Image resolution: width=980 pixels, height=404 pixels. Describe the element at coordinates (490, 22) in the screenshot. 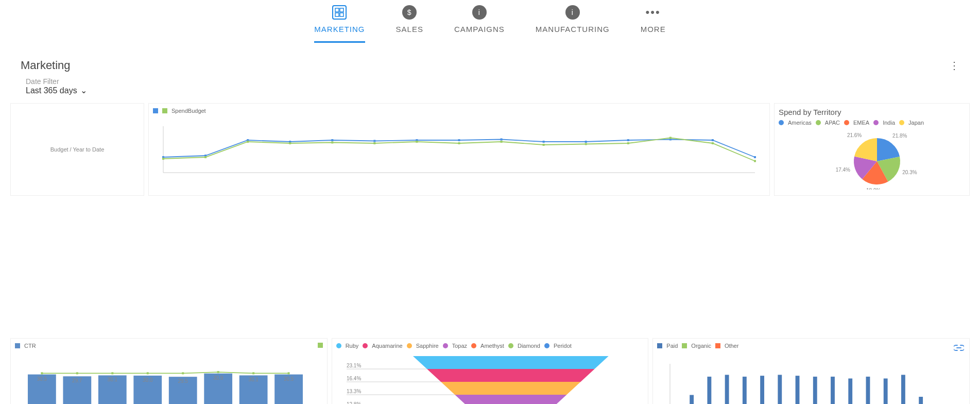

I see `top-tabs: MARKETING $ SALES i CAMPAIGNS i MANUFACT…` at that location.